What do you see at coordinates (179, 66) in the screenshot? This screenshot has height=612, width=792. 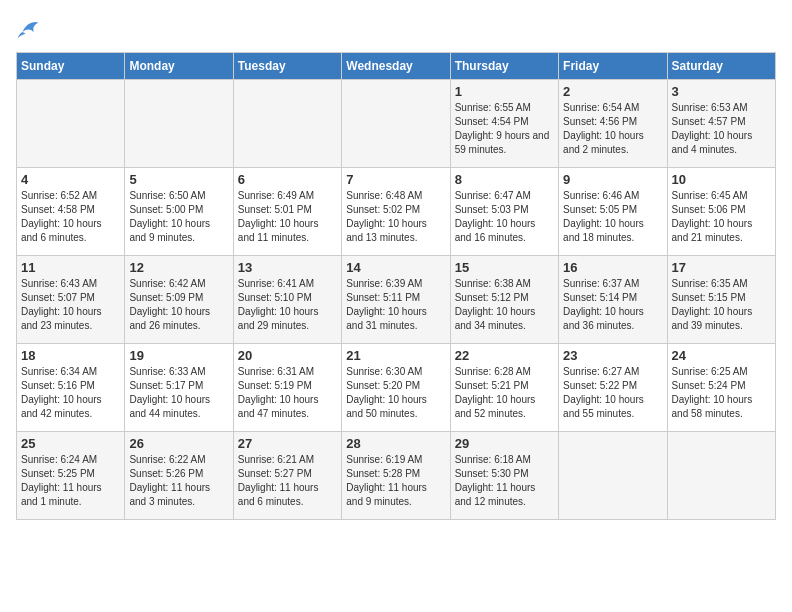 I see `column-header-monday: Monday` at bounding box center [179, 66].